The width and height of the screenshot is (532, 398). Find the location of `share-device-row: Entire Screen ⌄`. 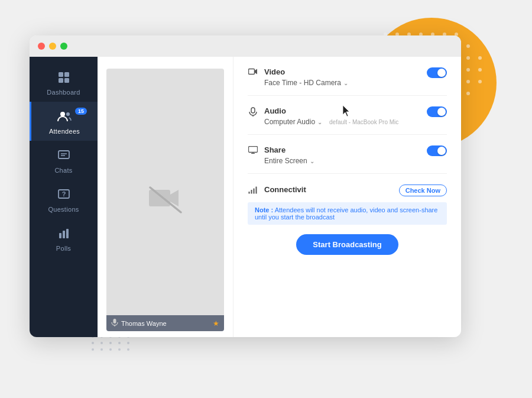

share-device-row: Entire Screen ⌄ is located at coordinates (345, 161).